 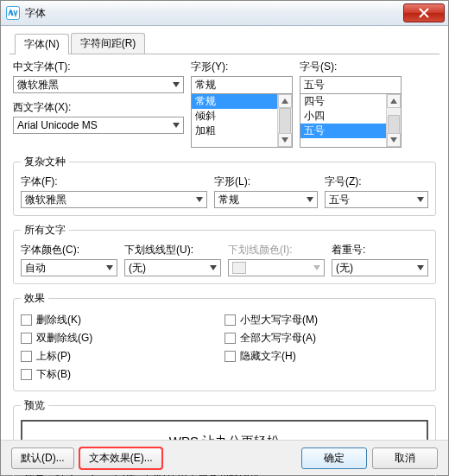 What do you see at coordinates (242, 85) in the screenshot?
I see `style-input: 常规` at bounding box center [242, 85].